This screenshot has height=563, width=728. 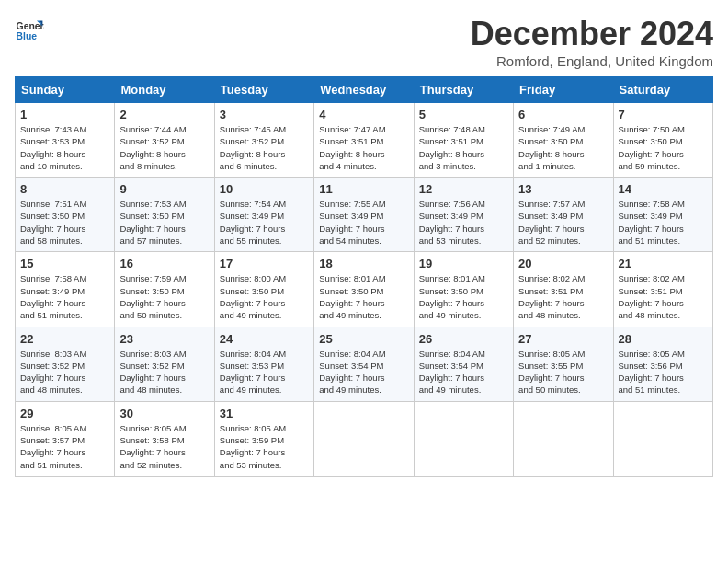 I want to click on day-detail-4: Sunrise: 7:47 AMSunset: 3:51 PMDaylight:…, so click(x=352, y=147).